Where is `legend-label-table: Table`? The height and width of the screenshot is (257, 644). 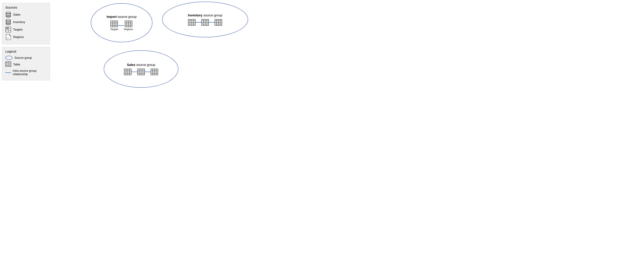 legend-label-table: Table is located at coordinates (16, 65).